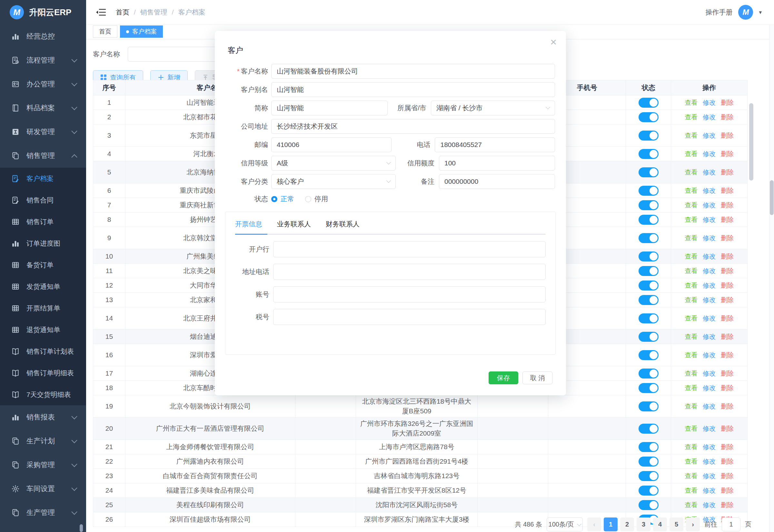  What do you see at coordinates (43, 243) in the screenshot?
I see `sidebar-item-order-progress: 订单进度图` at bounding box center [43, 243].